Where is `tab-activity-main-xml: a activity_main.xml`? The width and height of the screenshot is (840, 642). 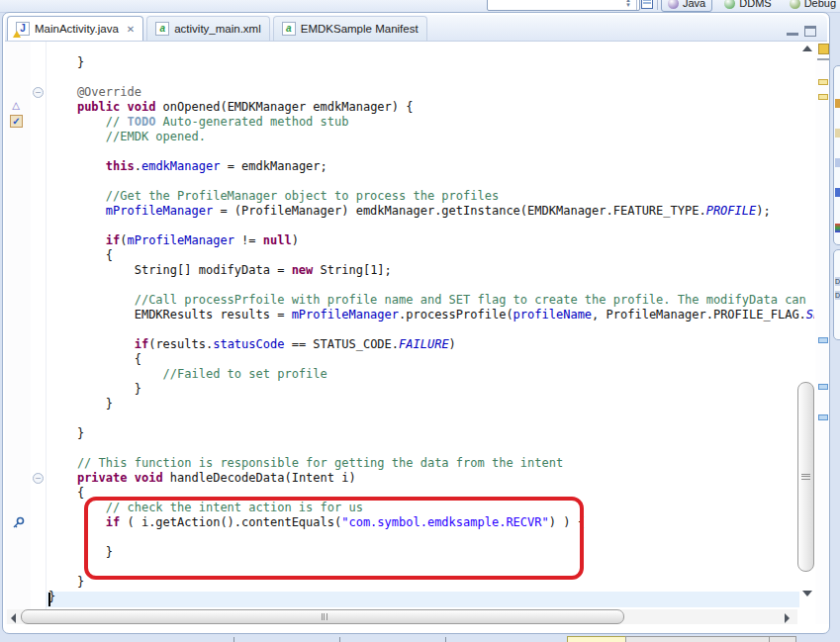 tab-activity-main-xml: a activity_main.xml is located at coordinates (208, 28).